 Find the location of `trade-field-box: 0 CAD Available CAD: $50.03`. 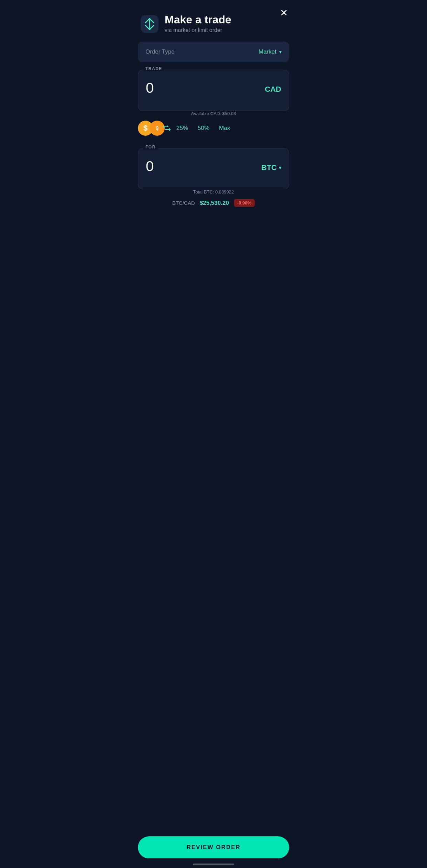

trade-field-box: 0 CAD Available CAD: $50.03 is located at coordinates (213, 90).